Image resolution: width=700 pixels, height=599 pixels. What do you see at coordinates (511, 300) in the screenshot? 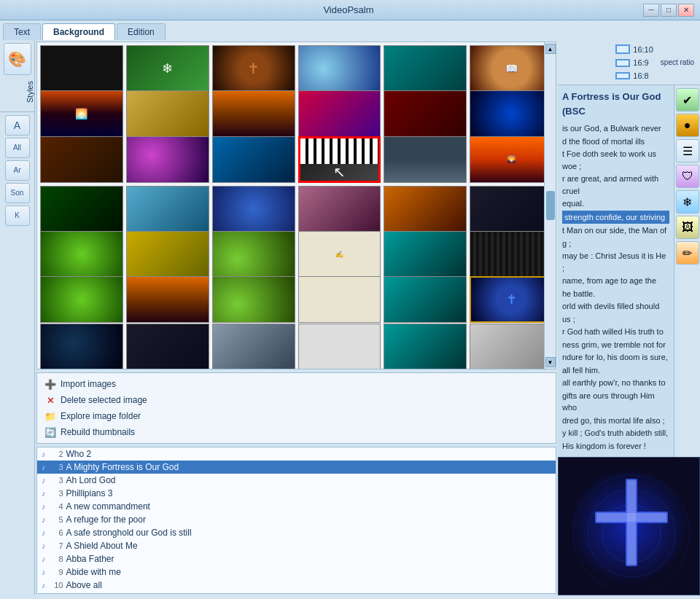
I see `thumbnail-36-selected: ✝` at bounding box center [511, 300].